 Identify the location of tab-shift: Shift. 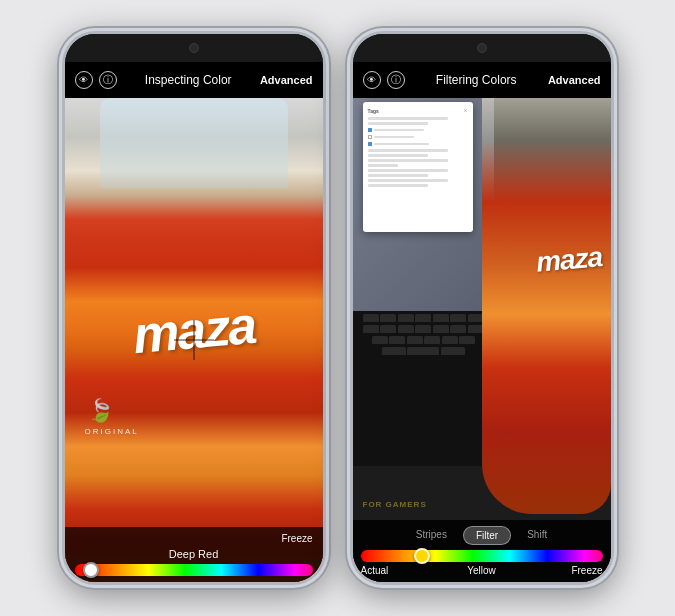
(537, 536).